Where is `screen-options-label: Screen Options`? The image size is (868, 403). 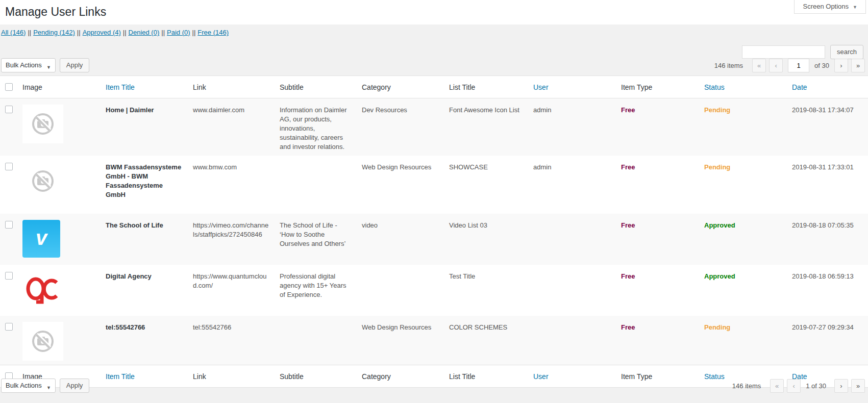
screen-options-label: Screen Options is located at coordinates (826, 6).